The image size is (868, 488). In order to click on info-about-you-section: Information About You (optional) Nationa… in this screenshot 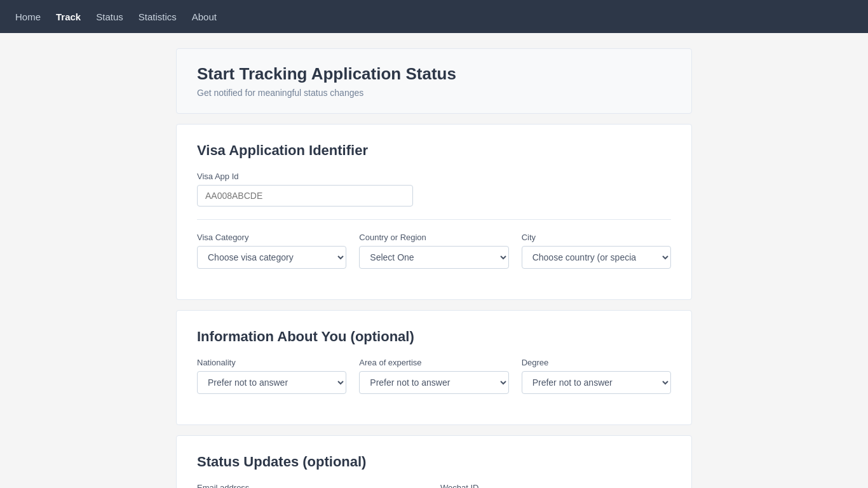, I will do `click(434, 367)`.